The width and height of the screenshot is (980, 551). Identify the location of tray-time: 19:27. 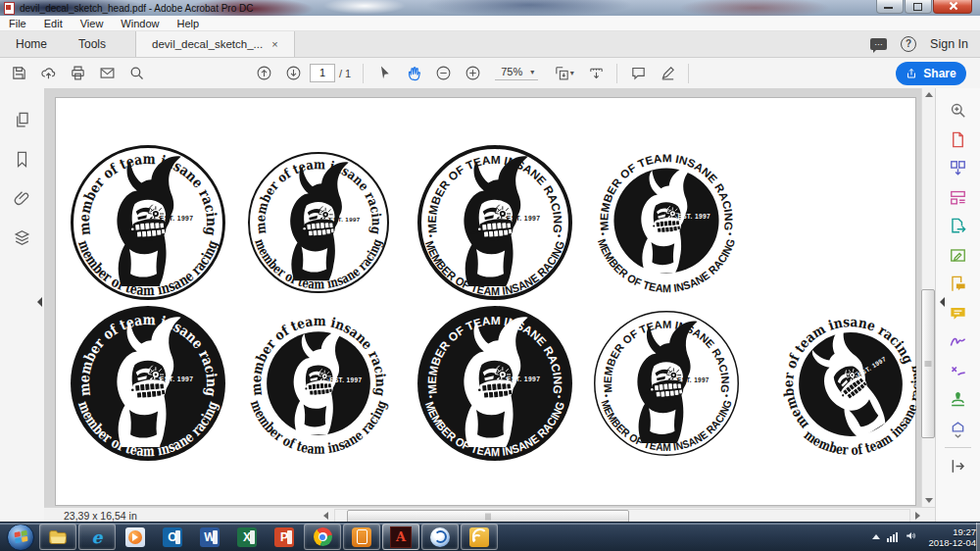
(953, 531).